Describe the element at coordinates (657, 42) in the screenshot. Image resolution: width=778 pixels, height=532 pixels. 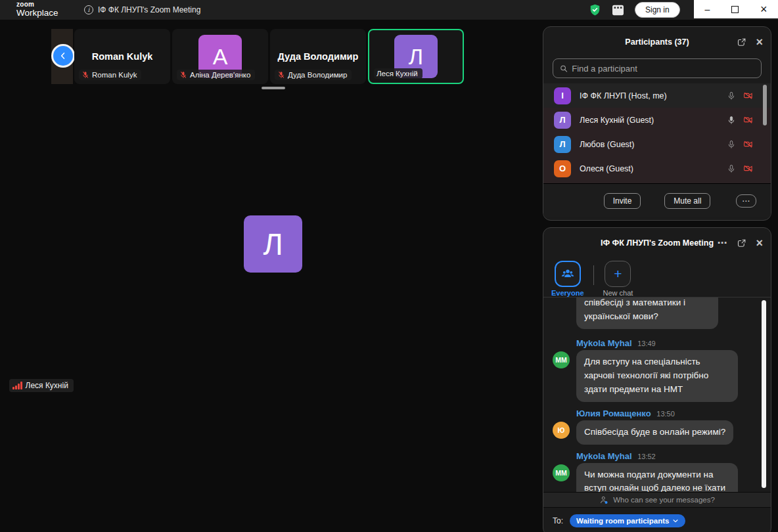
I see `participants-header: Participants (37) ×` at that location.